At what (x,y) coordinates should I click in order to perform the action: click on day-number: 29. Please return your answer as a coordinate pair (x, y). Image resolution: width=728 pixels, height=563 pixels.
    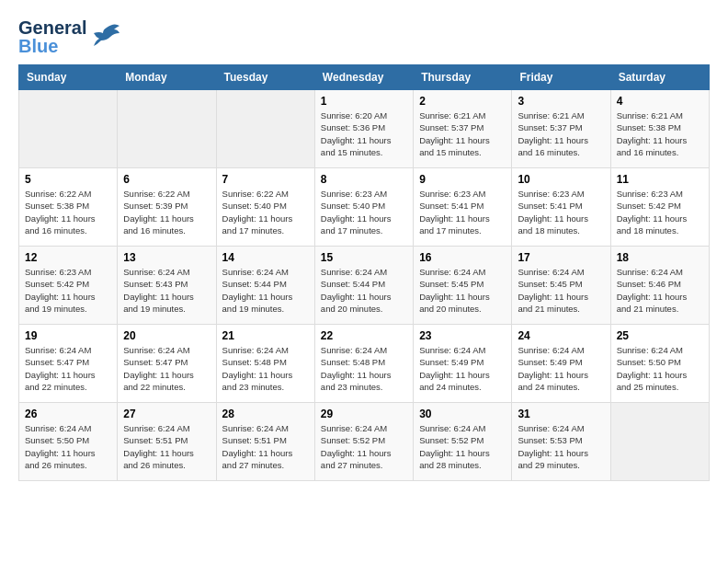
    Looking at the image, I should click on (364, 414).